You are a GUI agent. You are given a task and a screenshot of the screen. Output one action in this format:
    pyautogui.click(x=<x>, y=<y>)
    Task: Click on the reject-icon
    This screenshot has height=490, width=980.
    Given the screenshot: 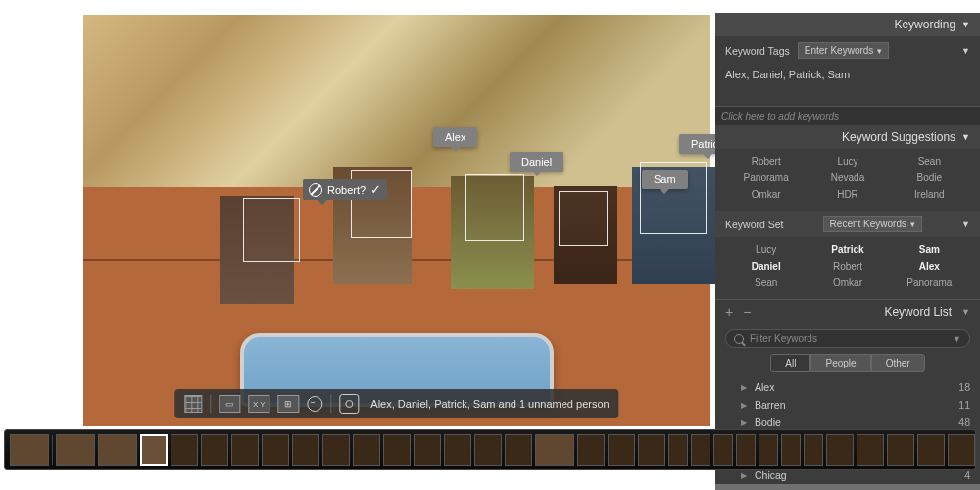 What is the action you would take?
    pyautogui.click(x=316, y=190)
    